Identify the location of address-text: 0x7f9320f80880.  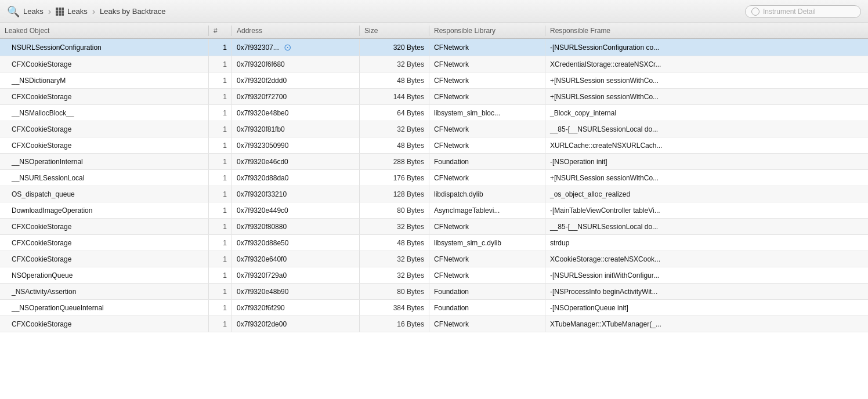
(262, 227).